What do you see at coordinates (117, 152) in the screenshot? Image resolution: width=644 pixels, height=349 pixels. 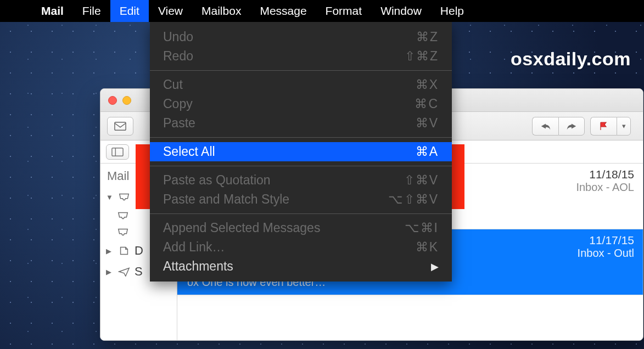 I see `toggle-sidebar-button` at bounding box center [117, 152].